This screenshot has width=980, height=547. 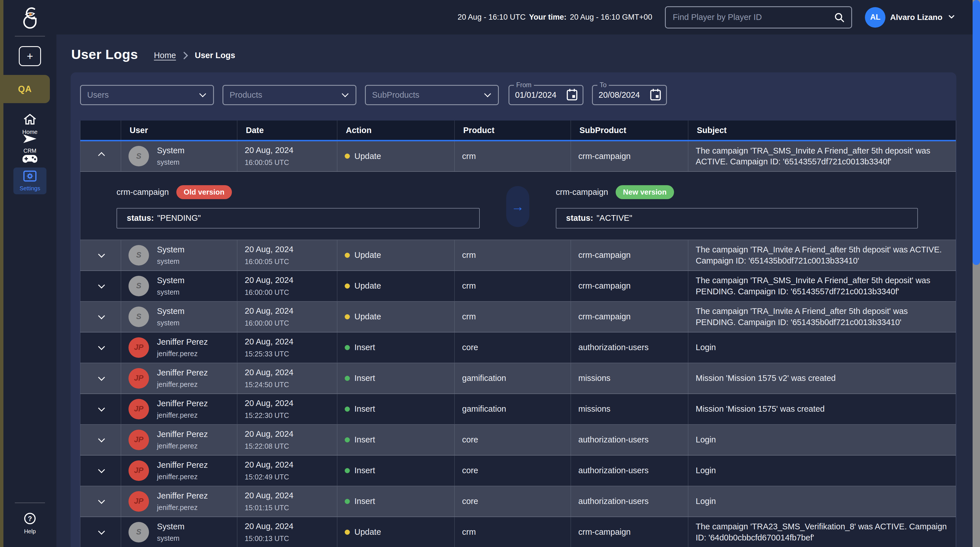 I want to click on log-time: 16:00:05 UTC, so click(x=267, y=262).